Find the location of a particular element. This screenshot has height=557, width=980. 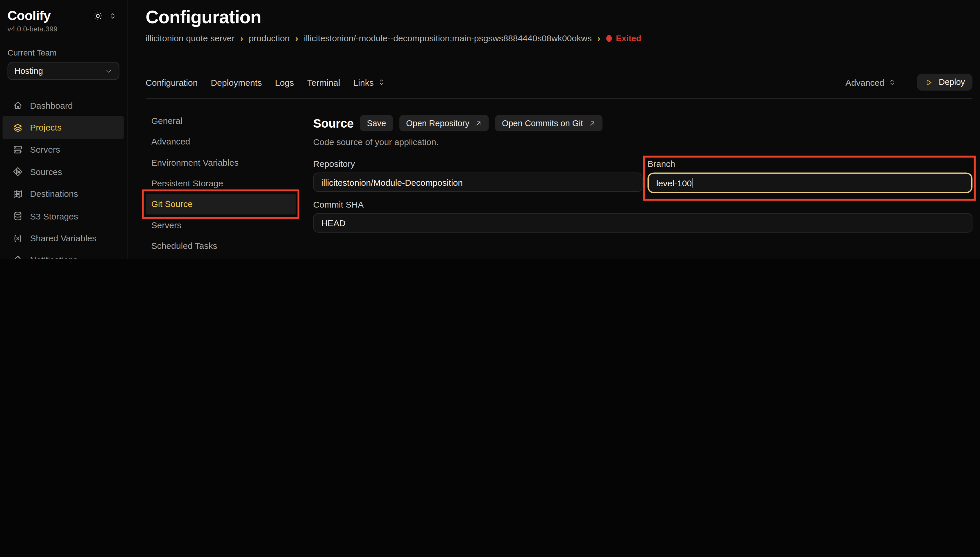

sidebar-item-label: S3 Storages is located at coordinates (54, 216).